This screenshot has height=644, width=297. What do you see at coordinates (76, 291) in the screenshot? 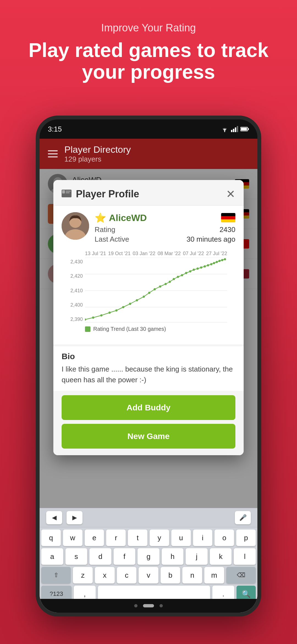
I see `y-label: 2,410` at bounding box center [76, 291].